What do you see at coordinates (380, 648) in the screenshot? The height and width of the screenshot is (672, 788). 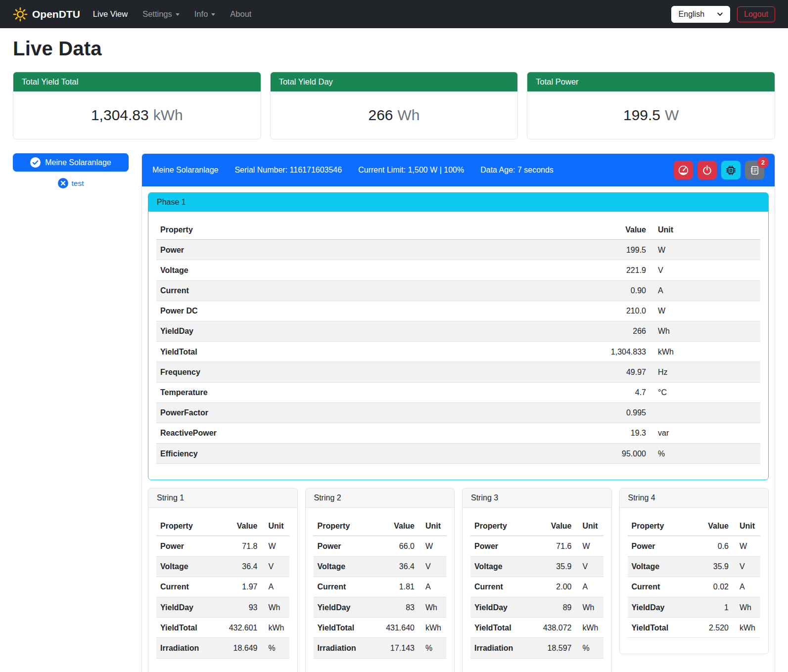 I see `table-row: Irradiation17.143%` at bounding box center [380, 648].